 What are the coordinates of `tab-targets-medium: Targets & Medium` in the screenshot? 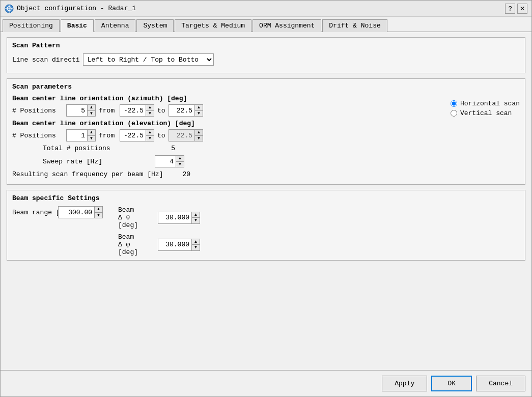 It's located at (213, 25).